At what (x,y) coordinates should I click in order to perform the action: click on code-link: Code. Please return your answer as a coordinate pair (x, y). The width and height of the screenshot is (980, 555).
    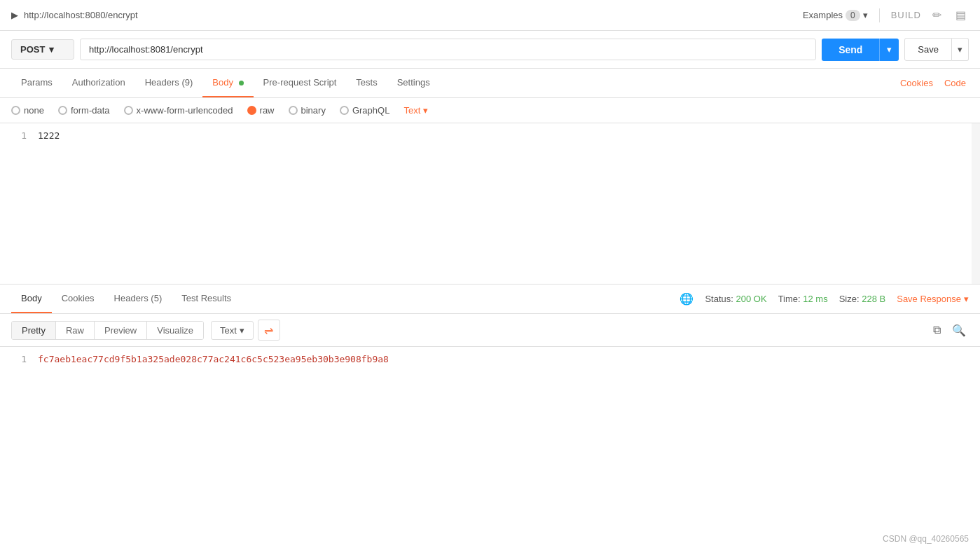
    Looking at the image, I should click on (955, 83).